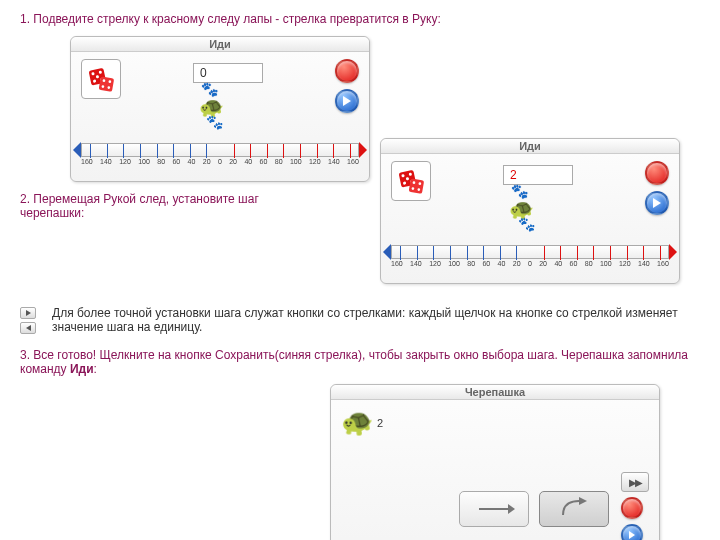 This screenshot has height=540, width=720. What do you see at coordinates (28, 328) in the screenshot?
I see `step-decrease-button` at bounding box center [28, 328].